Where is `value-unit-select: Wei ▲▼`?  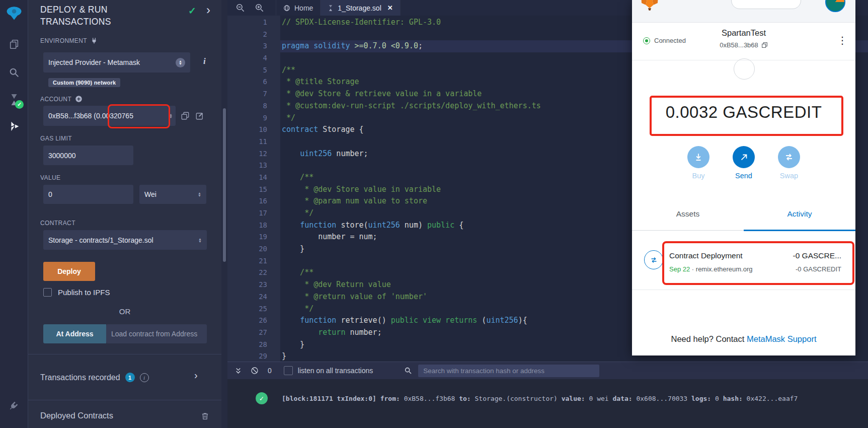 value-unit-select: Wei ▲▼ is located at coordinates (173, 194).